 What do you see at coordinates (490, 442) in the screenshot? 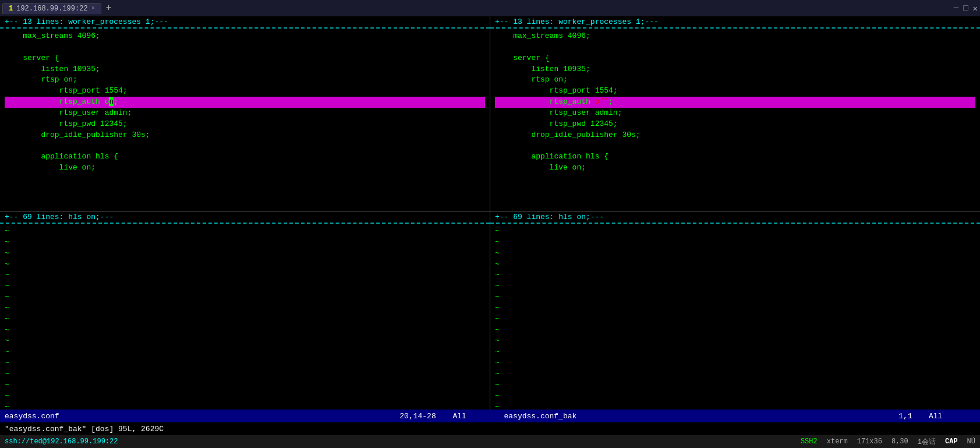
I see `system-bar: ssh://ted@192.168.99.199:22 SSH2 xterm 1…` at bounding box center [490, 442].